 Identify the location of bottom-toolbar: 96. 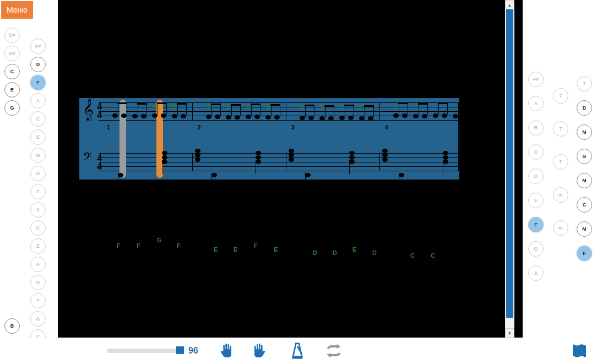
(298, 351).